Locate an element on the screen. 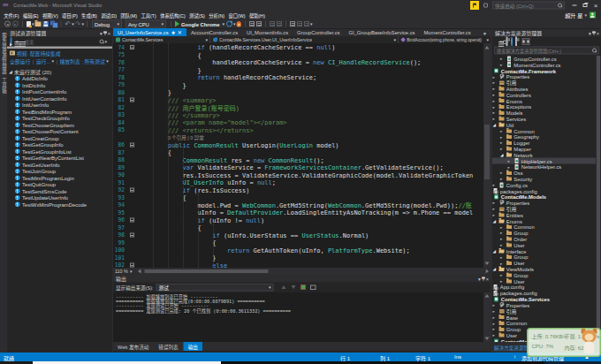 Image resolution: width=601 pixels, height=364 pixels. scroll-left-icon is located at coordinates (140, 272).